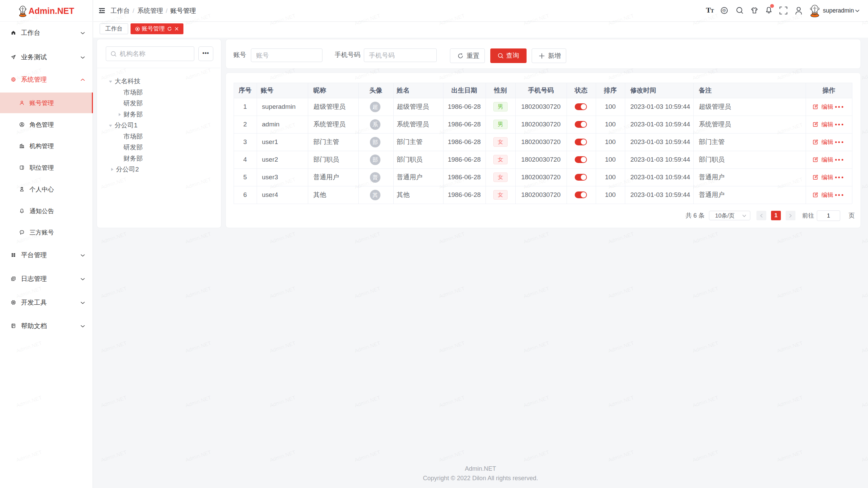 This screenshot has width=868, height=488. I want to click on svg-text: 中, so click(724, 11).